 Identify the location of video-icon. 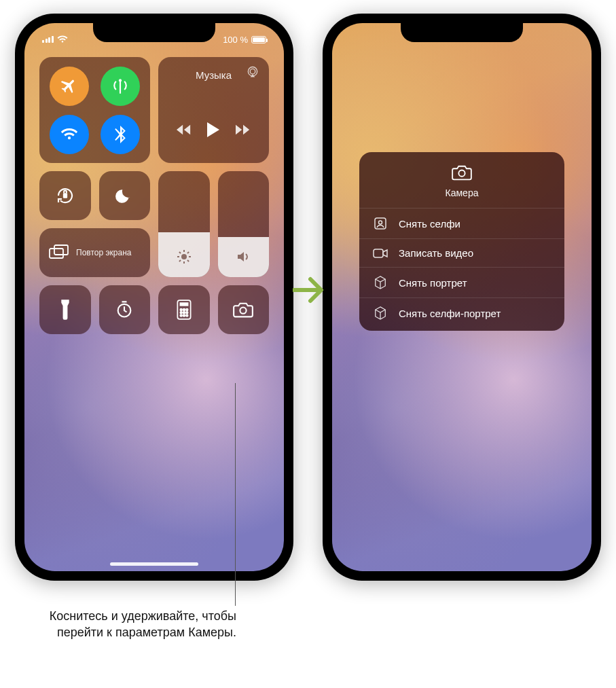
(380, 253).